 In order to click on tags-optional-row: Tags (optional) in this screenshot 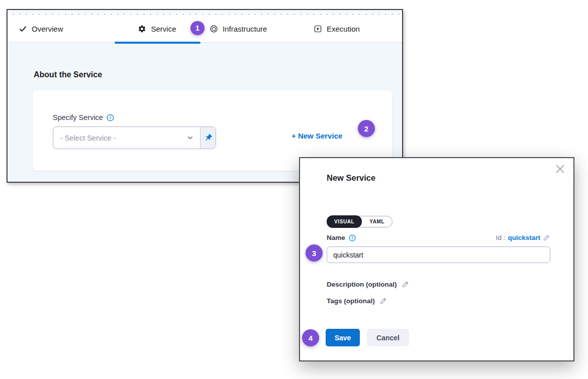, I will do `click(357, 301)`.